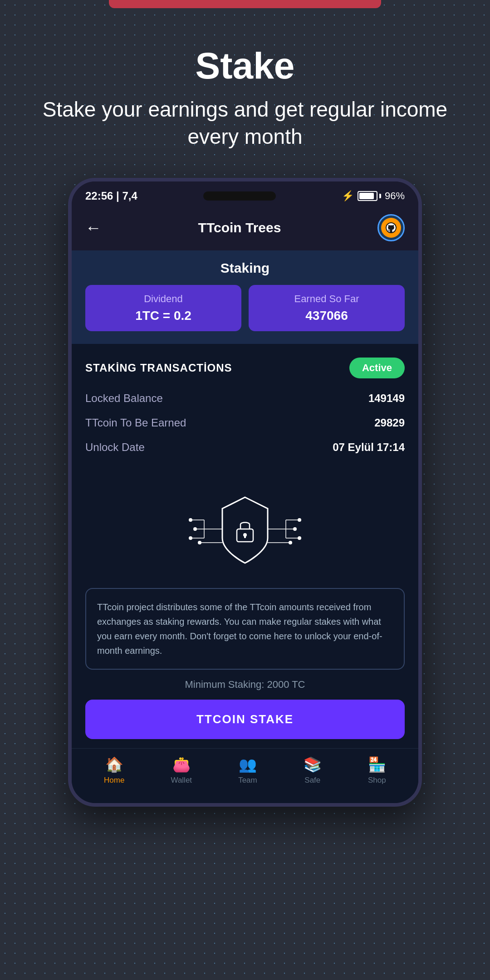  Describe the element at coordinates (245, 194) in the screenshot. I see `status-bar: 22:56 | 7,4 ⚡ 96%` at that location.